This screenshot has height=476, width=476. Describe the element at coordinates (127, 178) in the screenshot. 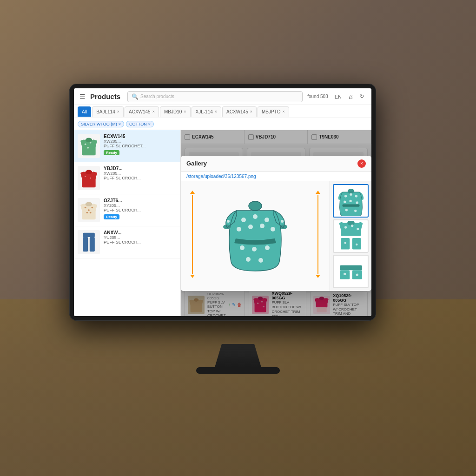

I see `list-item: YBJD7... XW205... PUFF SL CROCH...` at that location.